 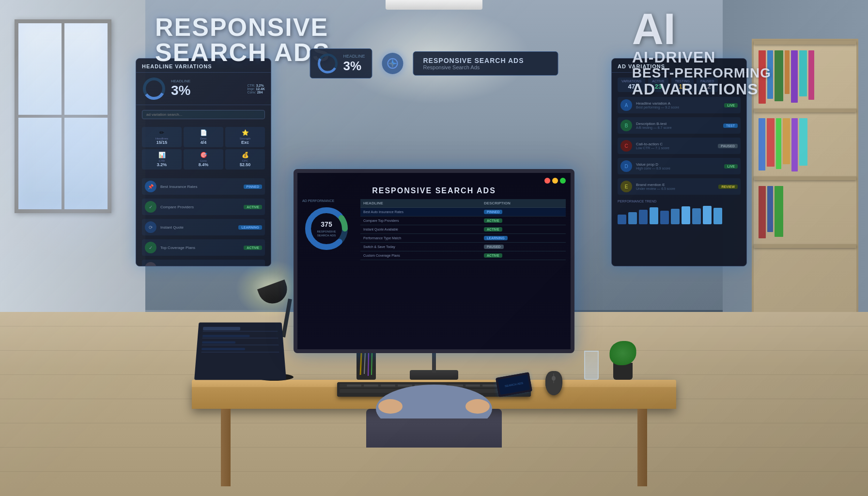 I want to click on list-item: A Headline variation A Best performing —…, so click(x=679, y=105).